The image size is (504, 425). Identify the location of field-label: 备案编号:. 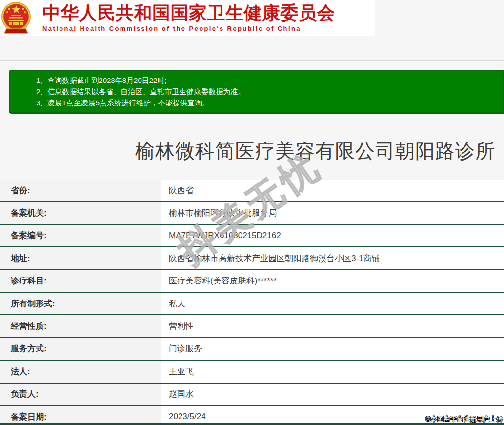
(81, 236).